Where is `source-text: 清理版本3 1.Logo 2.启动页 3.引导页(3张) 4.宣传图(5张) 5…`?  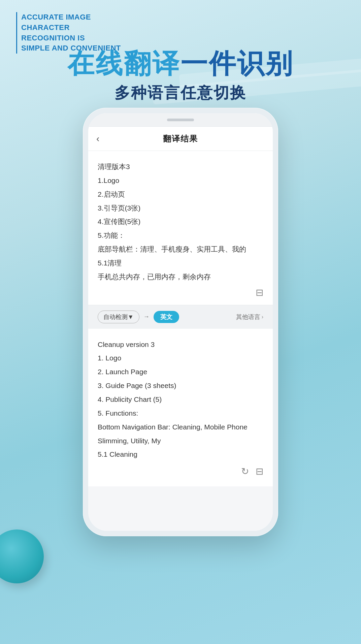
source-text: 清理版本3 1.Logo 2.启动页 3.引导页(3张) 4.宣传图(5张) 5… is located at coordinates (180, 222).